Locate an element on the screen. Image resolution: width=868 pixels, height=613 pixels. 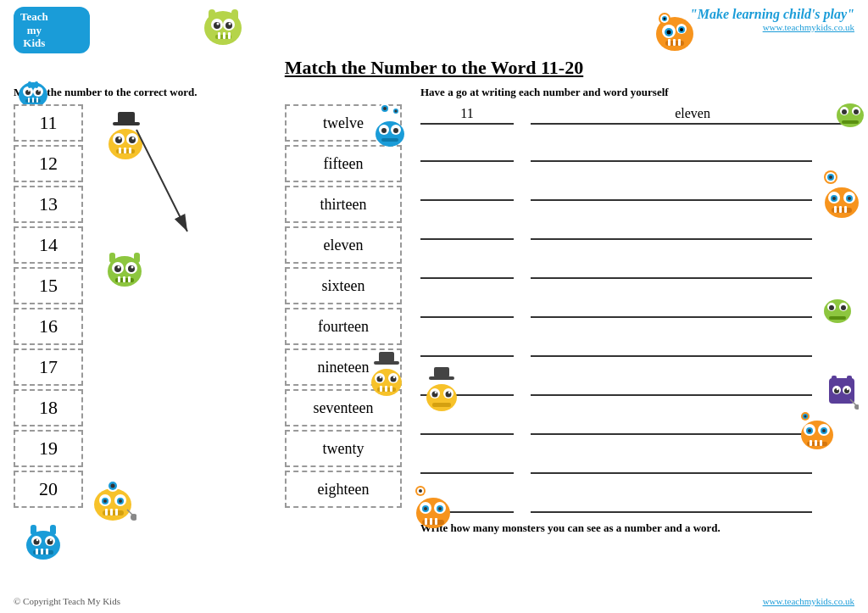
monster-box-writing is located at coordinates (842, 393).